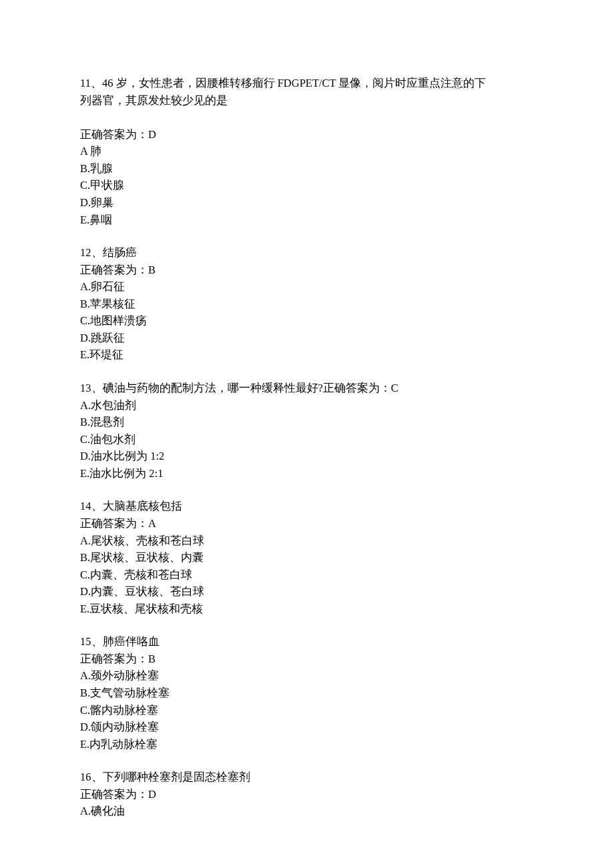  What do you see at coordinates (307, 422) in the screenshot?
I see `option: B.混悬剂` at bounding box center [307, 422].